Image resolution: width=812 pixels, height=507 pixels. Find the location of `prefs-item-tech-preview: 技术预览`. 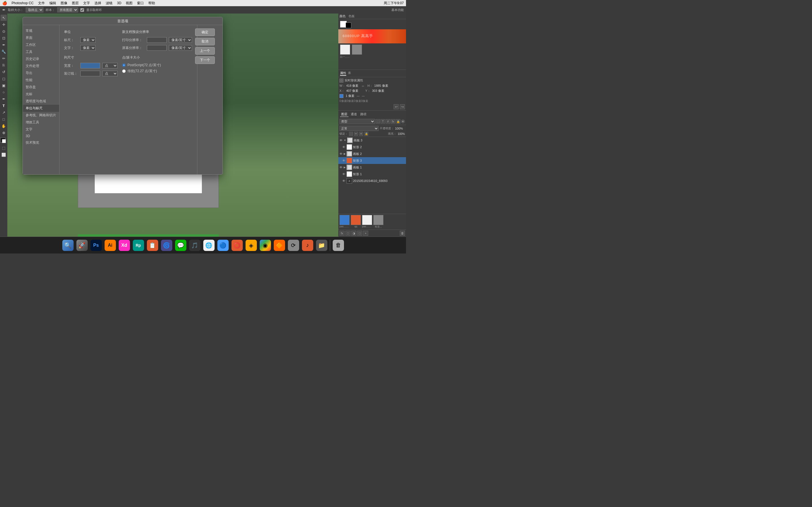

prefs-item-tech-preview: 技术预览 is located at coordinates (41, 143).